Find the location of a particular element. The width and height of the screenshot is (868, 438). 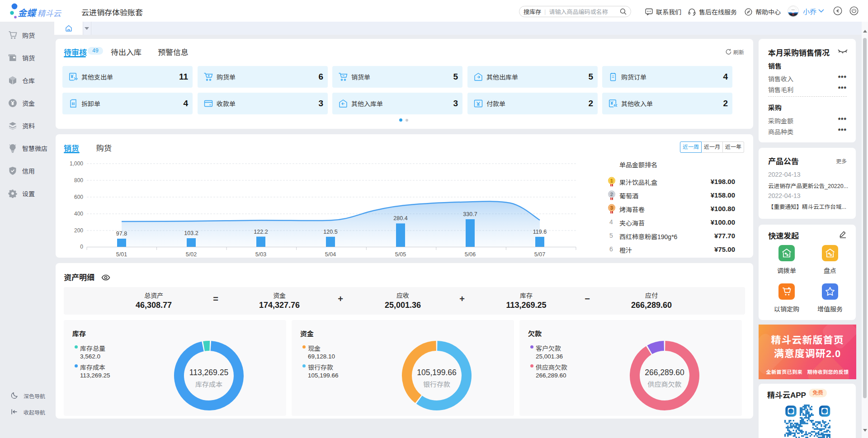

svg-text: 330.7 is located at coordinates (470, 214).